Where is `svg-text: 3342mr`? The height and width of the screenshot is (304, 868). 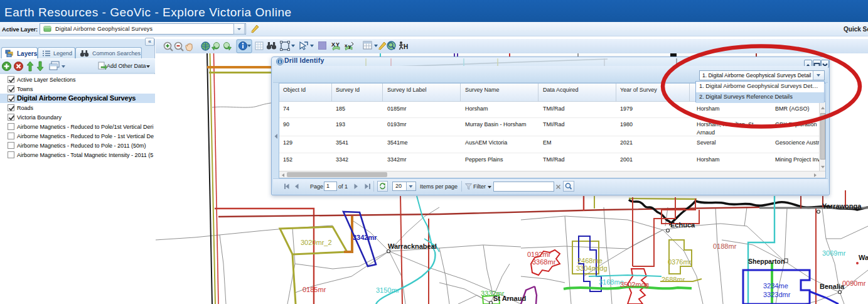 svg-text: 3342mr is located at coordinates (365, 237).